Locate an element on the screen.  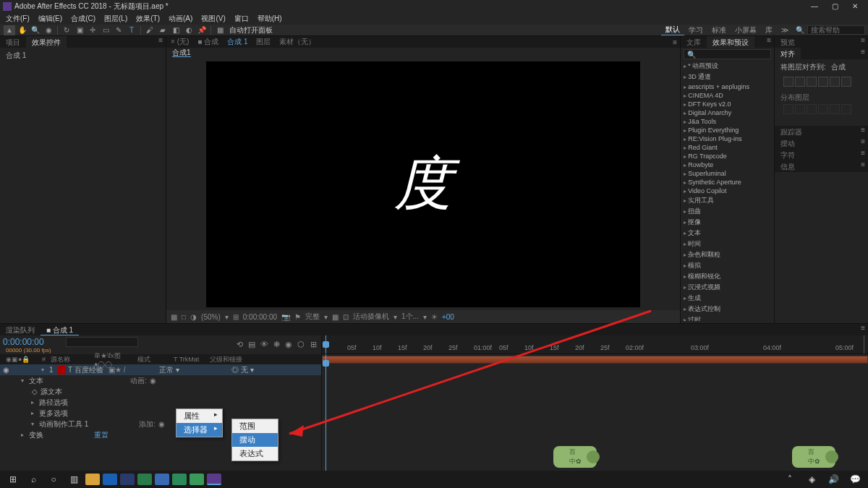
fx-category-6: J&a Tools is located at coordinates (728, 121).